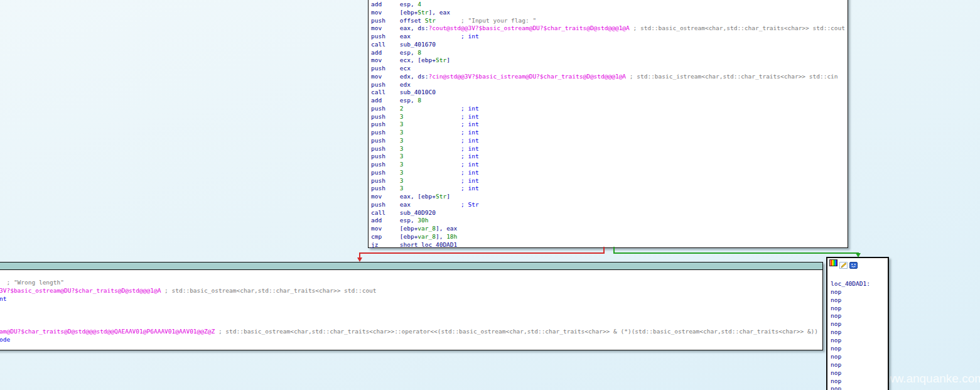 The image size is (980, 390). I want to click on node-icon-bar, so click(858, 264).